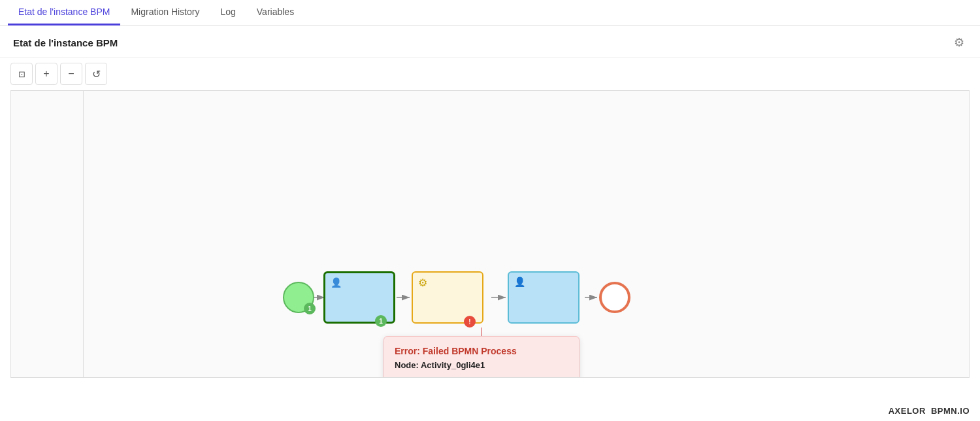  I want to click on task3-box: 👤, so click(544, 297).